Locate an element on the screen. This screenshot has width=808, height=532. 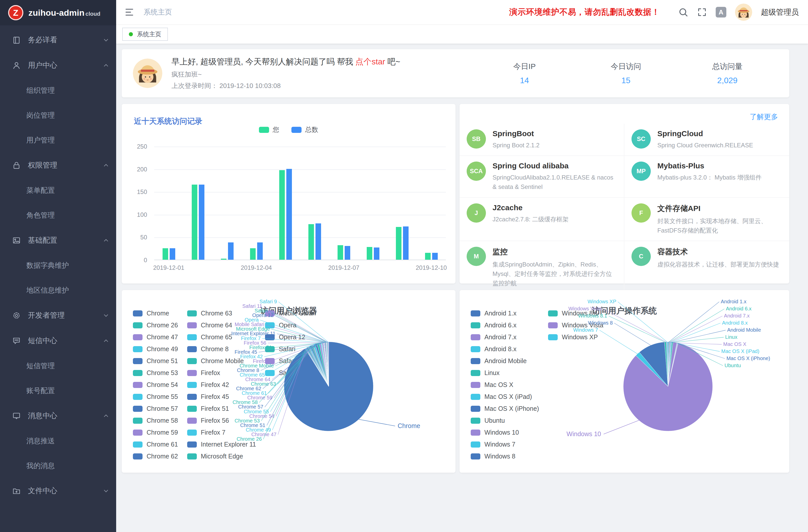
legend-item: Chrome 26 is located at coordinates (155, 325).